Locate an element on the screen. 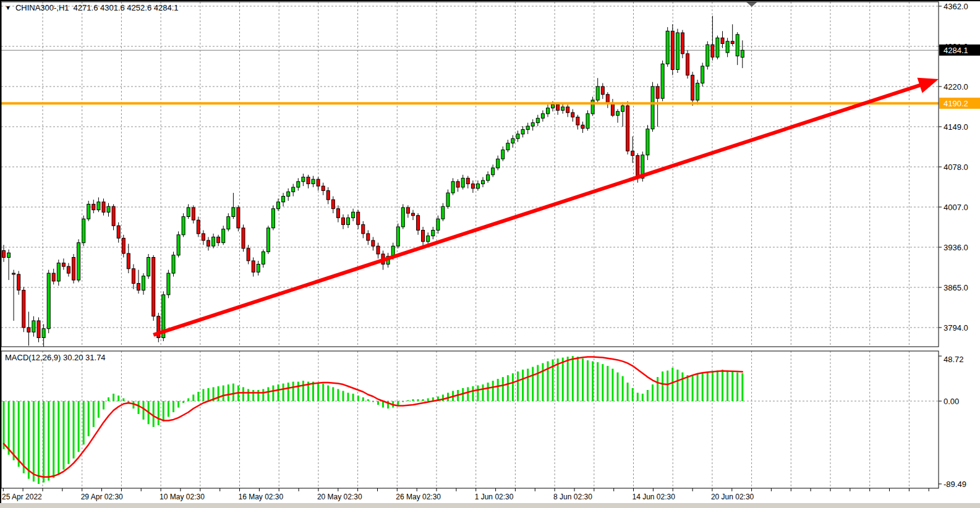  svg-text: 4149.0 is located at coordinates (956, 127).